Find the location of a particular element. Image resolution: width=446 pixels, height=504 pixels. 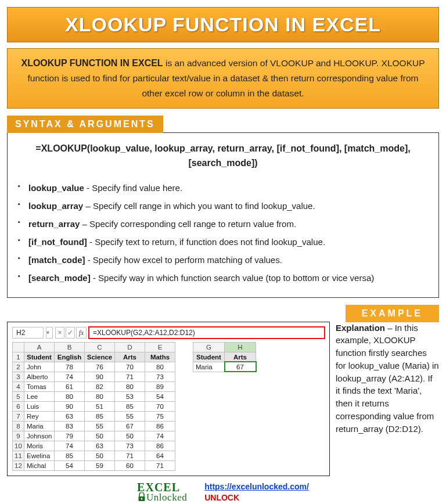

table-cell: 64 is located at coordinates (160, 455).